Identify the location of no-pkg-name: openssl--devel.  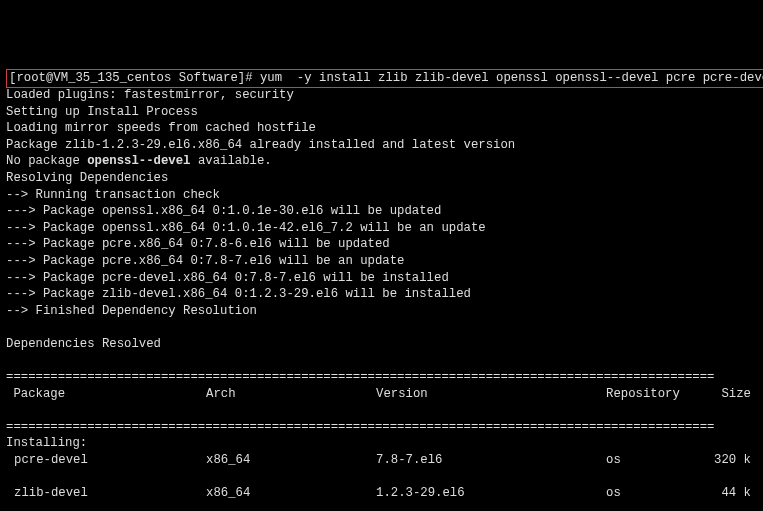
(138, 161).